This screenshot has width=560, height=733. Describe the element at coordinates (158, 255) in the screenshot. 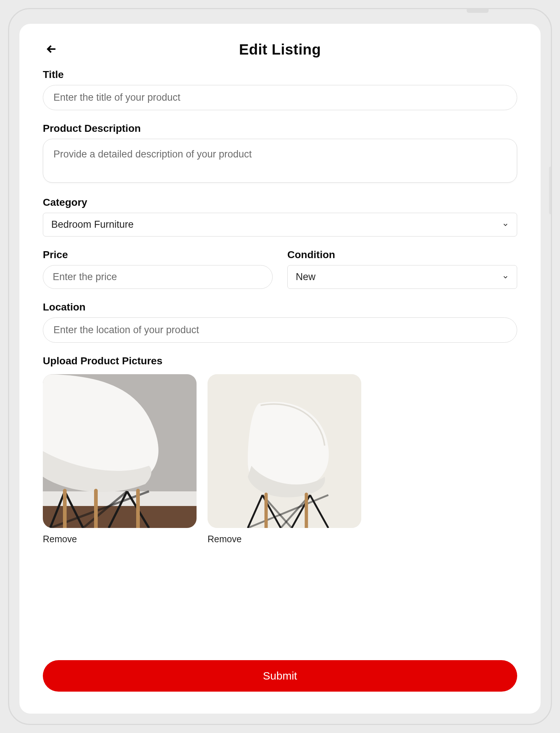

I see `price-label: Price` at that location.